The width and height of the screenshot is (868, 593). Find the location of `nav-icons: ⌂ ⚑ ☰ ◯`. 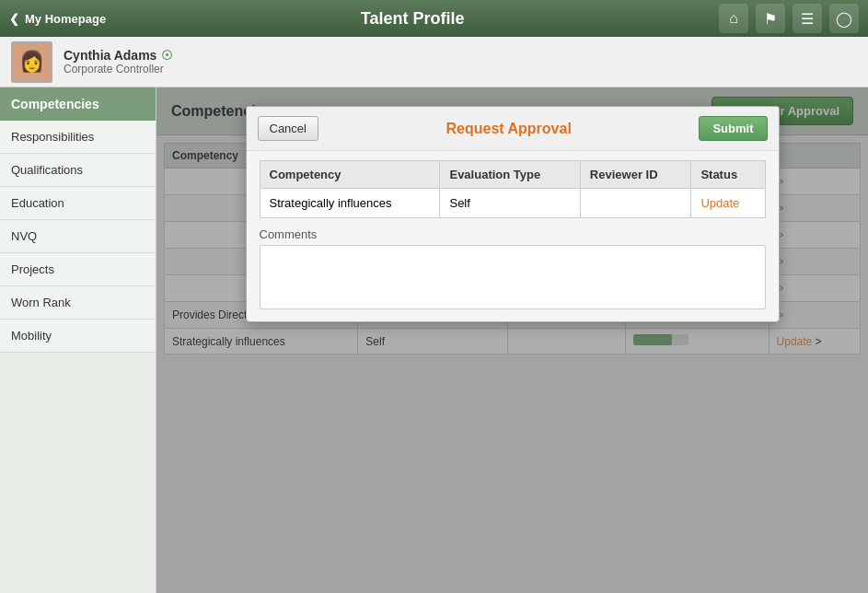

nav-icons: ⌂ ⚑ ☰ ◯ is located at coordinates (789, 18).